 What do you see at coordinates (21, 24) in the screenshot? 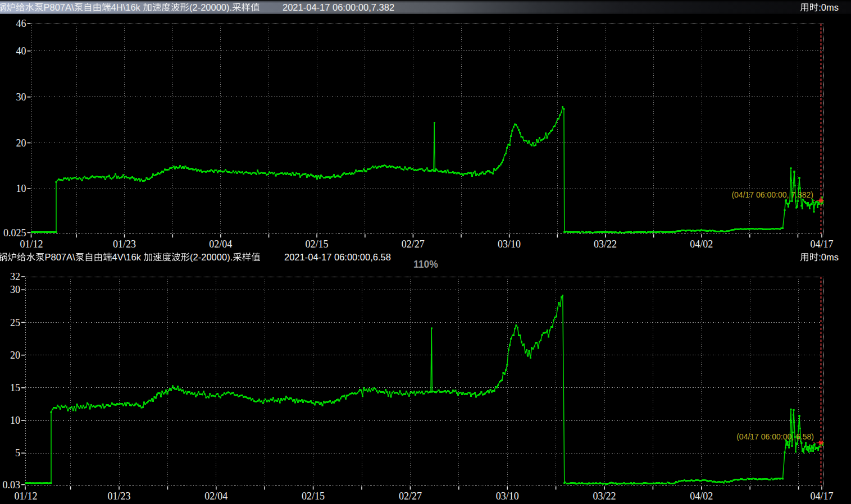
I see `svg-text: 46` at bounding box center [21, 24].